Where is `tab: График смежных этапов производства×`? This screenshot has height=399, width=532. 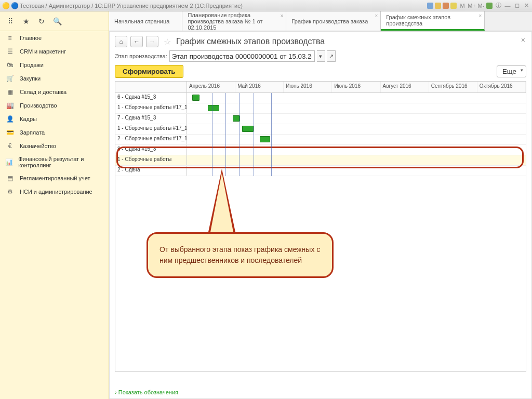 tab: График смежных этапов производства× is located at coordinates (433, 21).